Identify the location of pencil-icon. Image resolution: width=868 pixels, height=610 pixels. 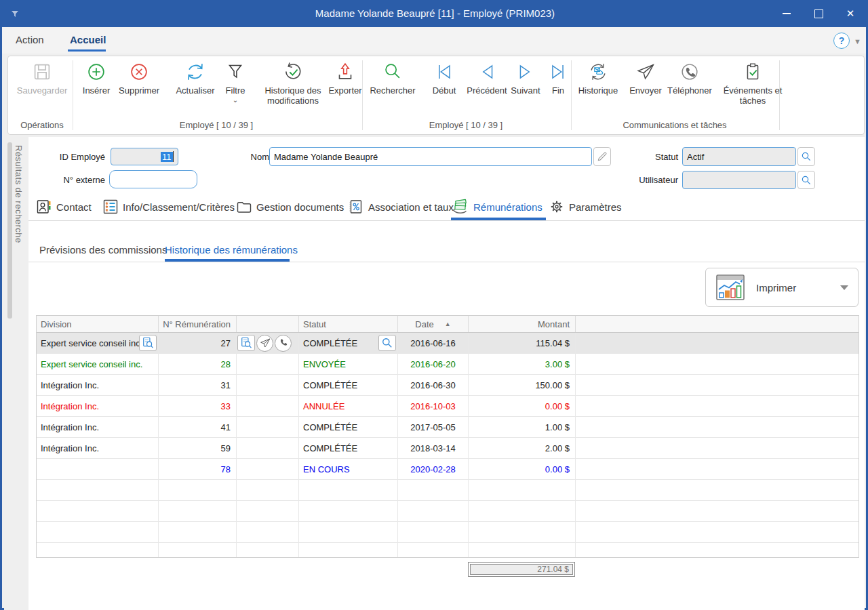
(602, 157).